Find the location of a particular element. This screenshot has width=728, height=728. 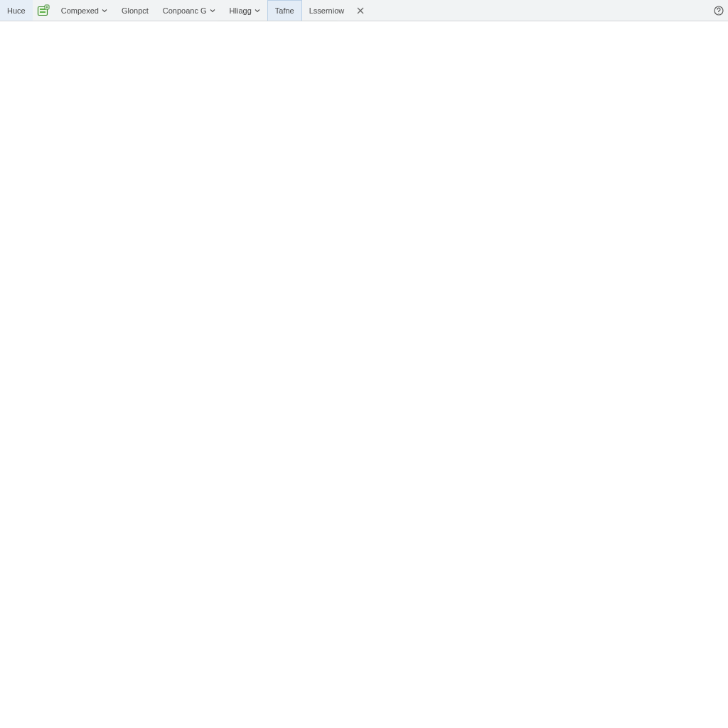

toolbar-item-label: Huce is located at coordinates (16, 11).